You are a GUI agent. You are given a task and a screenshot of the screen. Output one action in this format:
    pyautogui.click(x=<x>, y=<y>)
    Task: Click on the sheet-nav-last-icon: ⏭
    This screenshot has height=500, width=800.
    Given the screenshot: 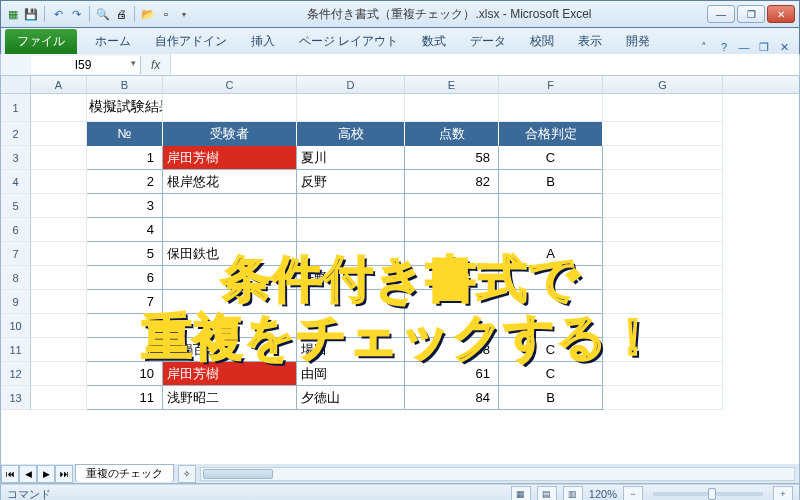 What is the action you would take?
    pyautogui.click(x=64, y=474)
    